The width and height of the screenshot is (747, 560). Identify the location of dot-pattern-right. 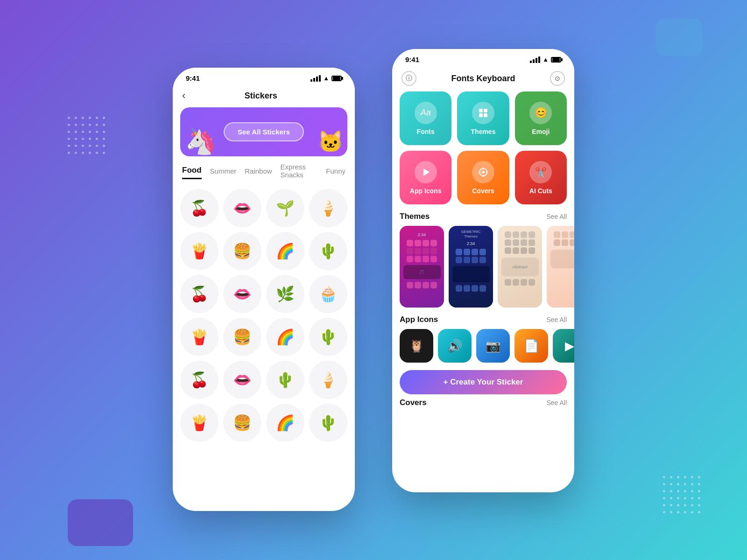
(682, 495).